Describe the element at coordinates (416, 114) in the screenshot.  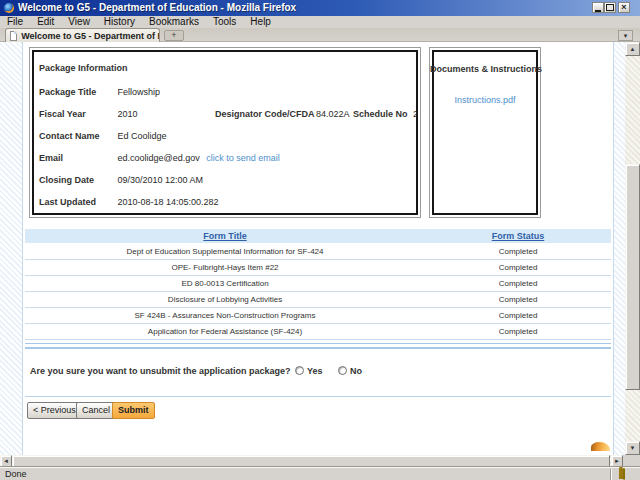
I see `schedule-no-value: 2` at that location.